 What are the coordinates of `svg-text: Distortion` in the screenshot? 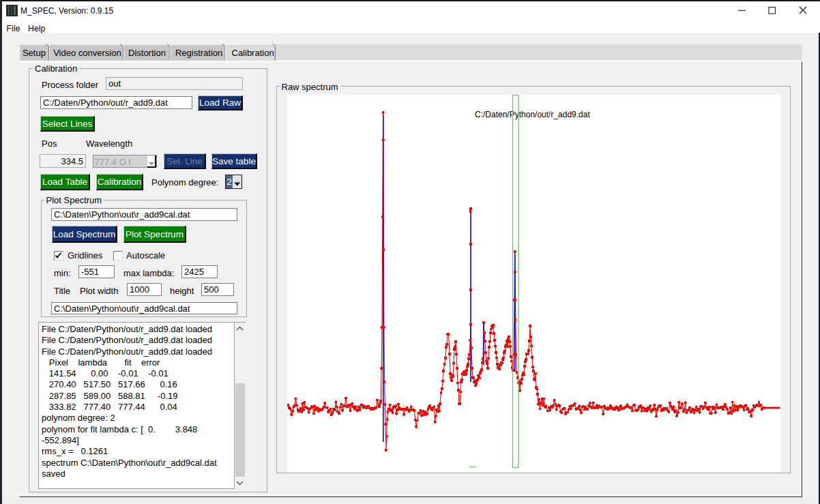 It's located at (147, 53).